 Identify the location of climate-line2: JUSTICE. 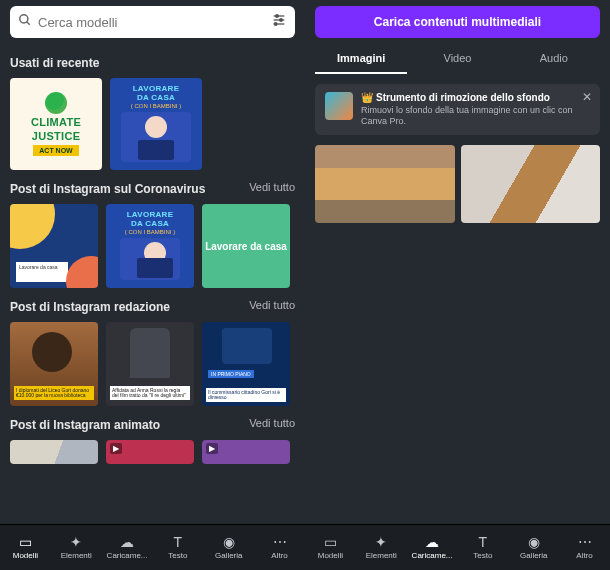
(56, 136).